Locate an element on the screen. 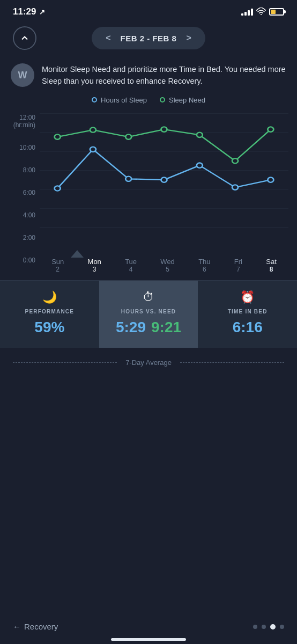 This screenshot has width=297, height=644. day-fri: Fri is located at coordinates (238, 262).